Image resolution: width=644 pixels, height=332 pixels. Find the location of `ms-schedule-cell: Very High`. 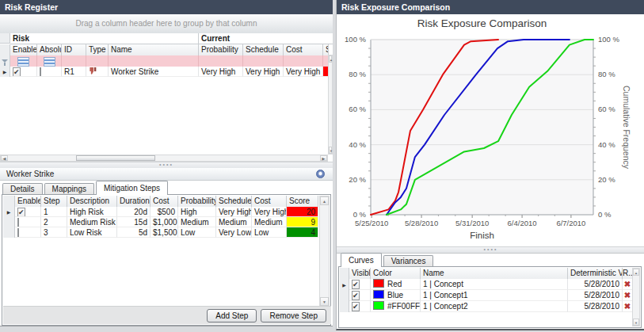

ms-schedule-cell: Very High is located at coordinates (234, 212).